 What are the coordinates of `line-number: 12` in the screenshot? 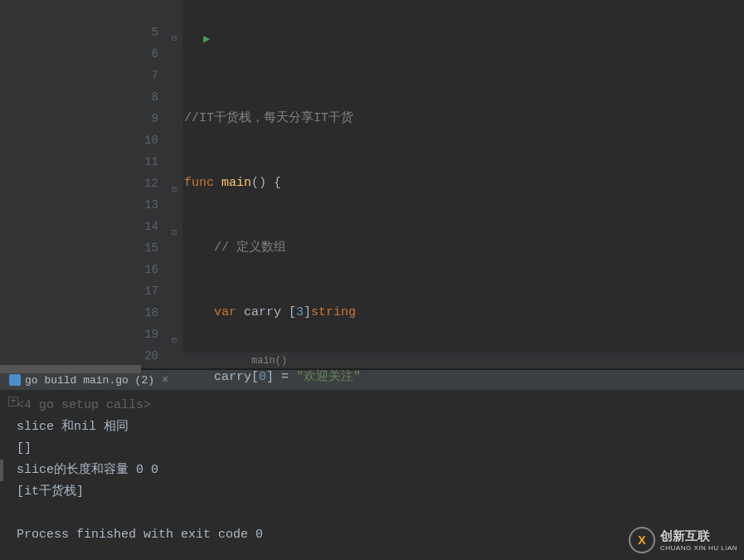 It's located at (83, 183).